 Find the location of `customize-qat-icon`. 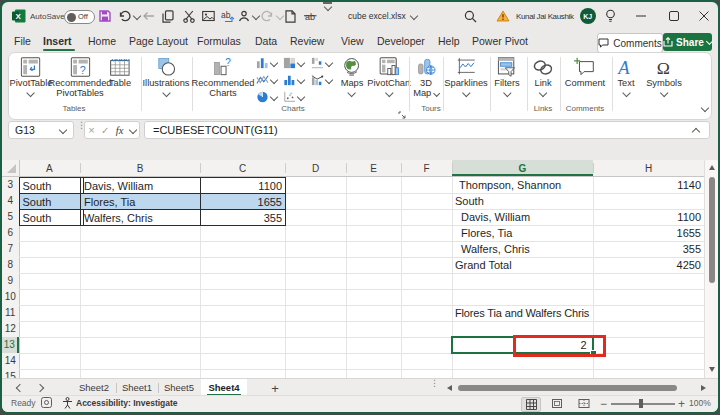

customize-qat-icon is located at coordinates (328, 16).